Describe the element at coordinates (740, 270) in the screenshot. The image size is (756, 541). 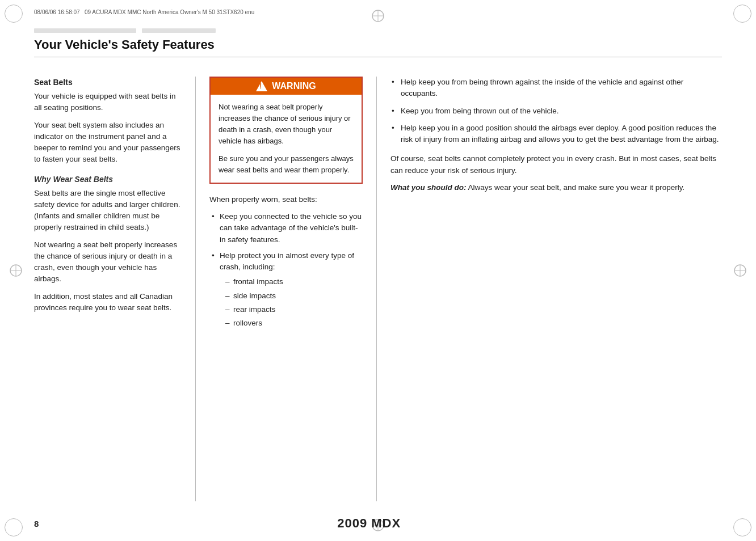
I see `reg-mark-right` at that location.